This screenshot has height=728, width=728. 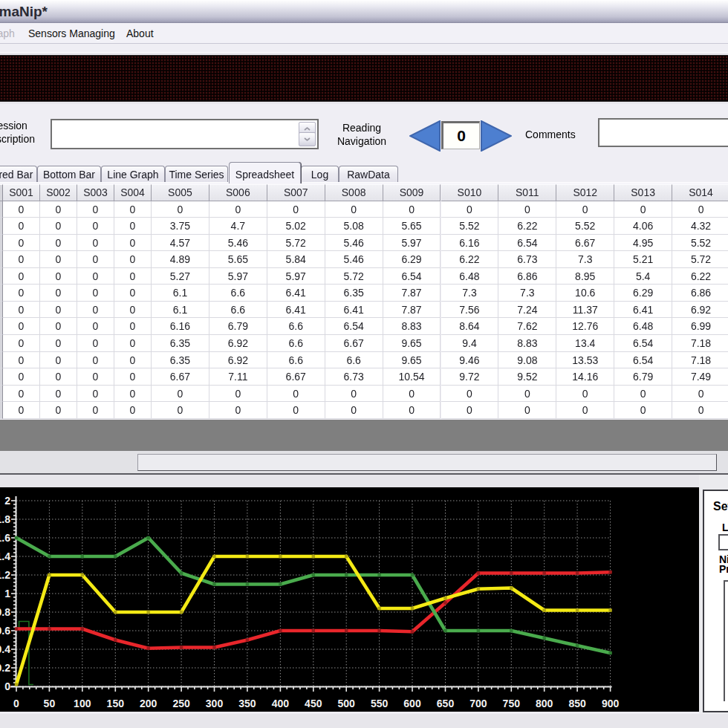 What do you see at coordinates (116, 703) in the screenshot?
I see `svg-text: 150` at bounding box center [116, 703].